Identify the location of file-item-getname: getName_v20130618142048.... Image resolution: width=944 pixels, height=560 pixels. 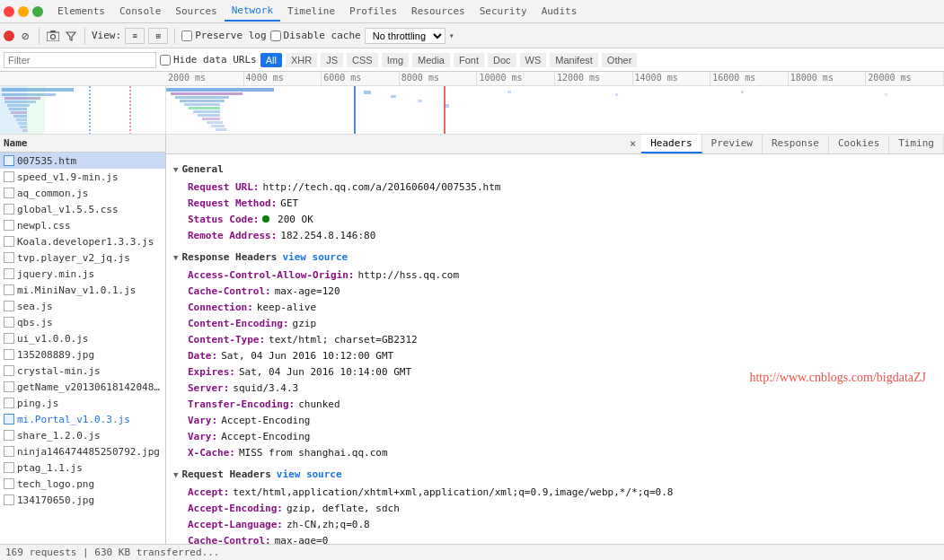
(83, 387).